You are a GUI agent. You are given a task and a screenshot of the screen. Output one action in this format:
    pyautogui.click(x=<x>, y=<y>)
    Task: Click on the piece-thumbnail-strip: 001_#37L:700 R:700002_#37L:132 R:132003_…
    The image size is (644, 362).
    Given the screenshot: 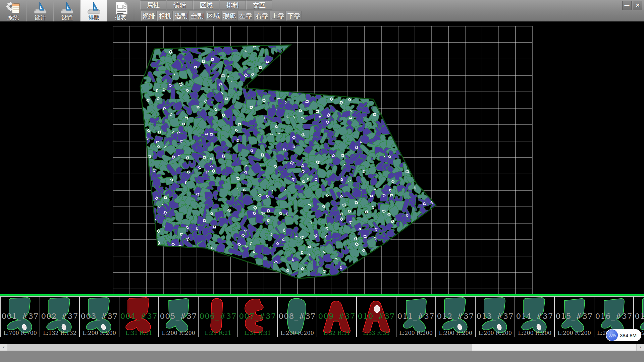 What is the action you would take?
    pyautogui.click(x=322, y=319)
    